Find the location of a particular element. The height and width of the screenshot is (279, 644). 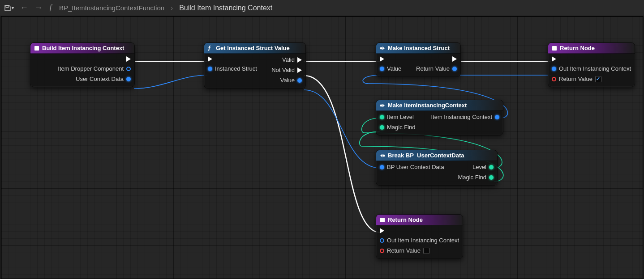

pin-valid: Valid is located at coordinates (287, 60).